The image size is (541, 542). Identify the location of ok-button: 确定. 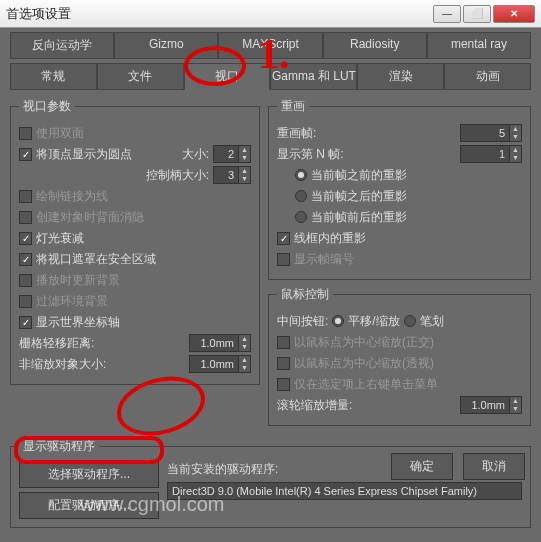
(422, 466).